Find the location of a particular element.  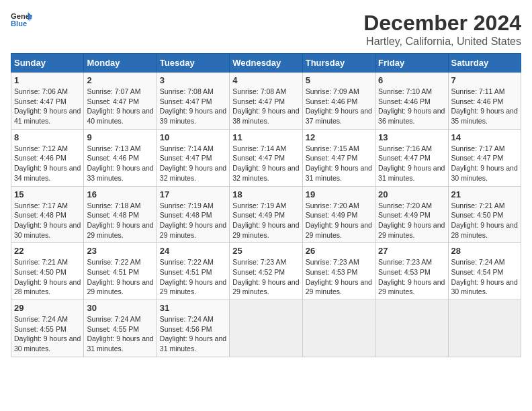

calendar-cell: 28Sunrise: 7:24 AMSunset: 4:54 PMDayligh… is located at coordinates (484, 271).